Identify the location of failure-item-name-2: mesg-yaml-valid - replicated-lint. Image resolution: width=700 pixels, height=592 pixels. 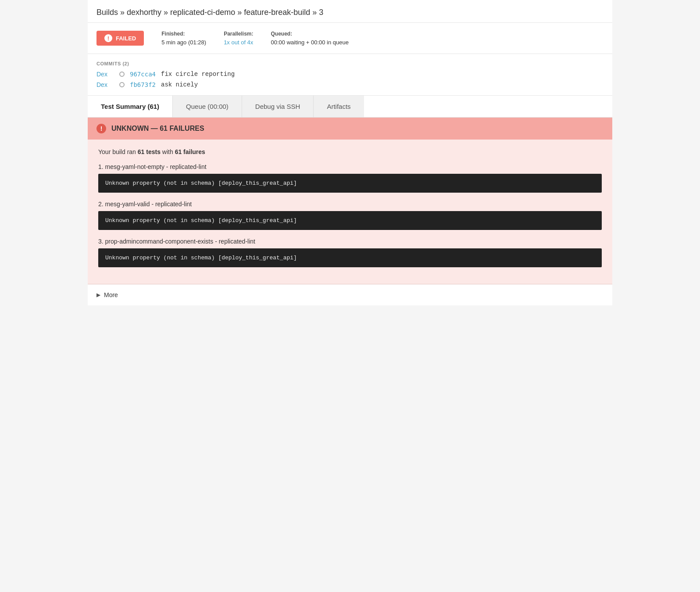
(149, 204).